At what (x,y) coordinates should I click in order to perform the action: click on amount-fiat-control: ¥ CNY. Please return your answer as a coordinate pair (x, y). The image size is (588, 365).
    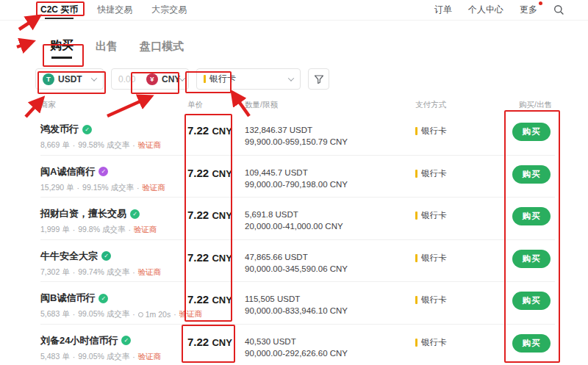
    Looking at the image, I should click on (150, 79).